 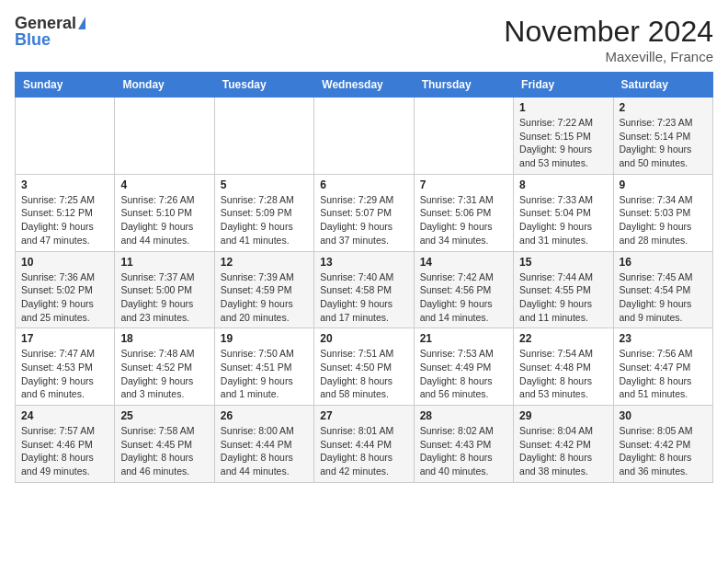 I want to click on calendar-cell: 7Sunrise: 7:31 AMSunset: 5:06 PMDaylight…, so click(x=463, y=213).